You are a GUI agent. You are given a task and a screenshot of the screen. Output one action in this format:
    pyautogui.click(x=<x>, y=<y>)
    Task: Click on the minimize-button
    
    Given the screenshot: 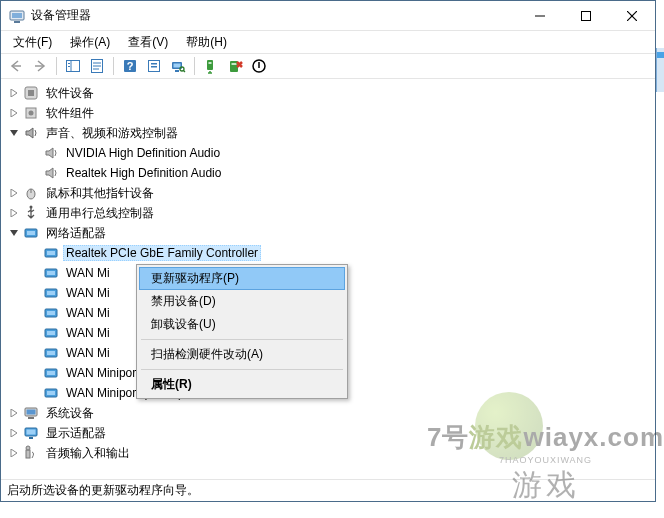 What is the action you would take?
    pyautogui.click(x=540, y=16)
    